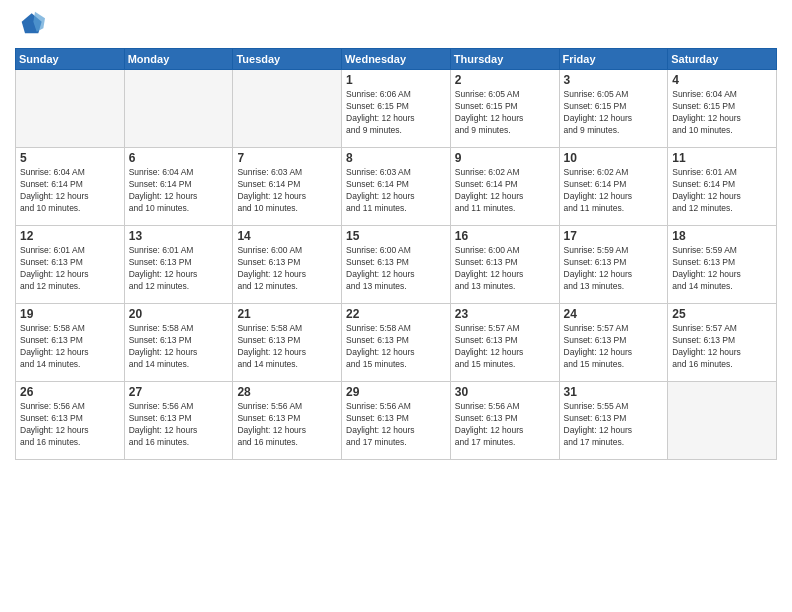 The width and height of the screenshot is (792, 612). What do you see at coordinates (396, 265) in the screenshot?
I see `day-cell-15: 15Sunrise: 6:00 AM Sunset: 6:13 PM Dayli…` at bounding box center [396, 265].